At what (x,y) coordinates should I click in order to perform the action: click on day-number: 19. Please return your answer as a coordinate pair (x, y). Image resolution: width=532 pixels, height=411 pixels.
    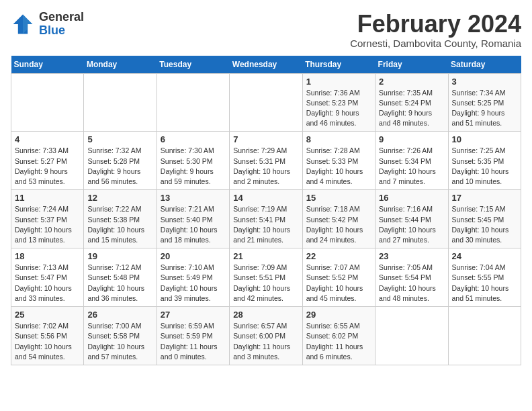
    Looking at the image, I should click on (120, 257).